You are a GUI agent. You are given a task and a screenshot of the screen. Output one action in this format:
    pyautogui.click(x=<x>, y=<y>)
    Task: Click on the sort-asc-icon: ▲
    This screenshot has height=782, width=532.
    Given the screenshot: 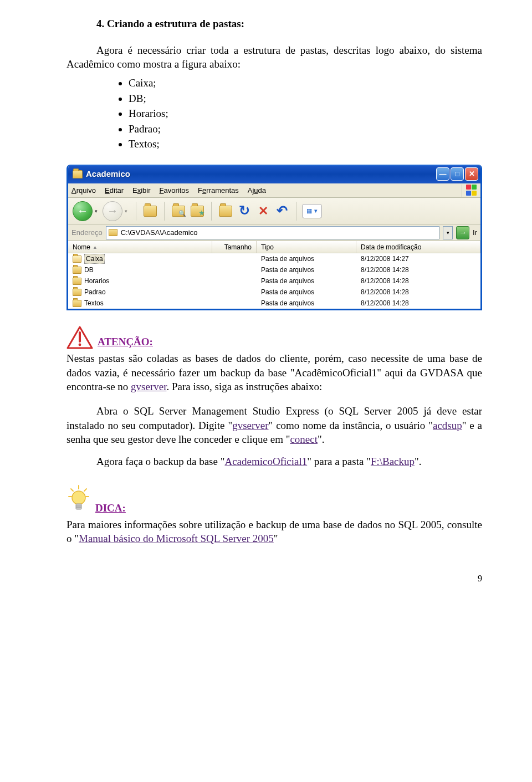 What is the action you would take?
    pyautogui.click(x=95, y=247)
    